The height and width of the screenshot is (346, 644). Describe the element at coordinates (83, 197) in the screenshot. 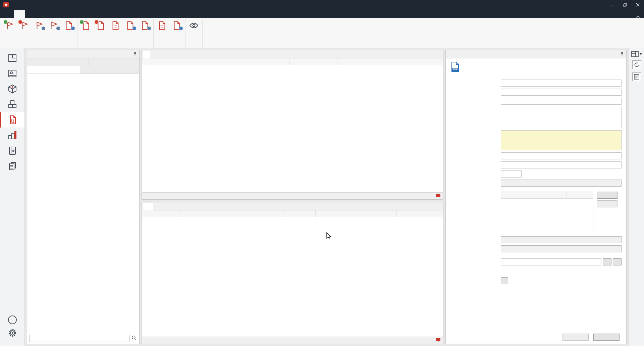

I see `navigation-pane` at that location.